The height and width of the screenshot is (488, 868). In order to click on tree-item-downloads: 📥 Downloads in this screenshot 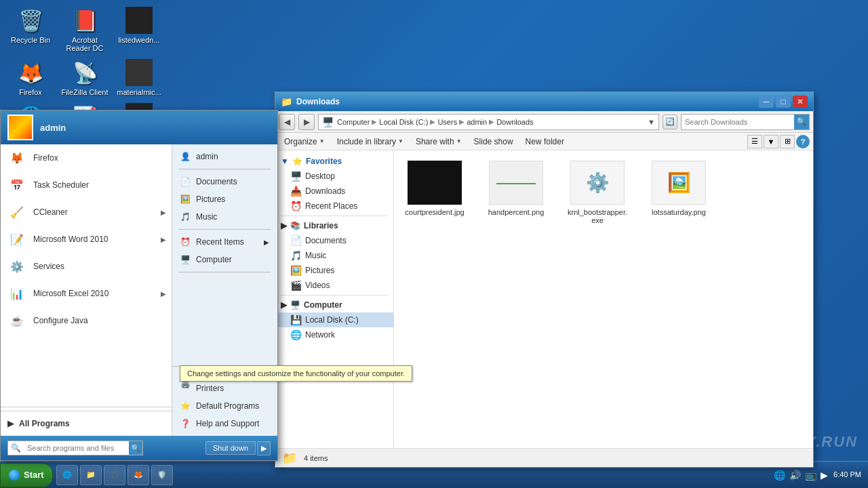, I will do `click(334, 191)`.